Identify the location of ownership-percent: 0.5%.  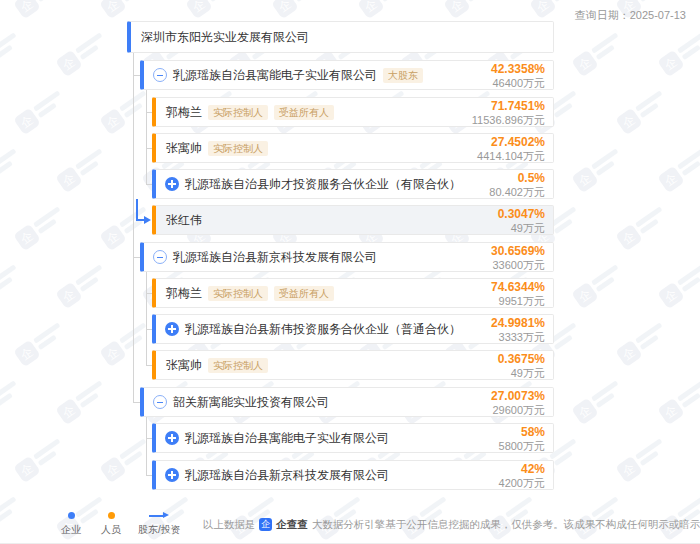
(517, 178).